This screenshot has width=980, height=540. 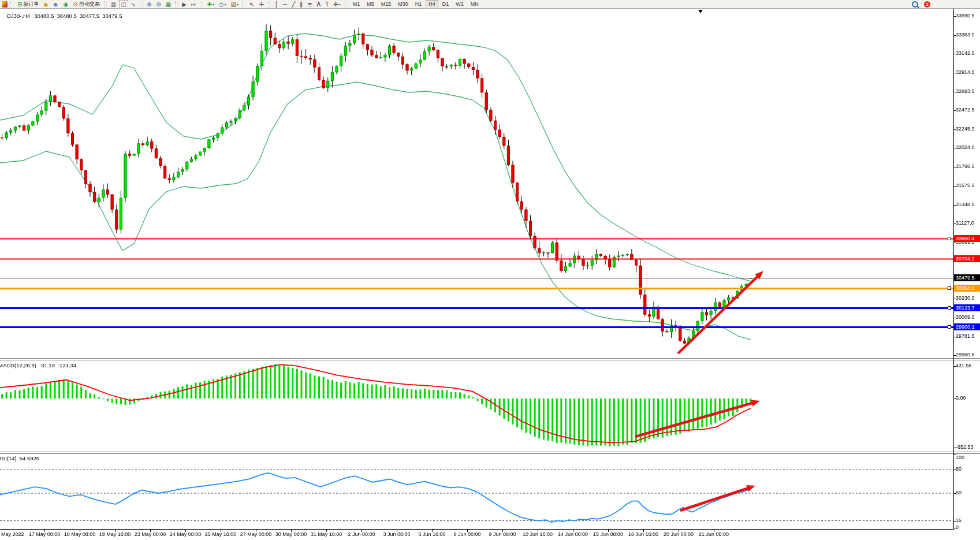 I want to click on zoom-in-icon: ⊕, so click(x=149, y=5).